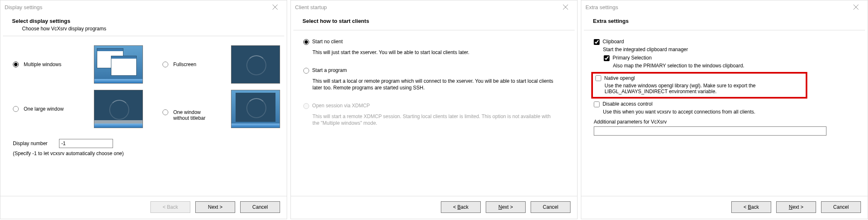 Image resolution: width=868 pixels, height=220 pixels. What do you see at coordinates (623, 104) in the screenshot?
I see `checkbox-disable-access-control: Disable access control` at bounding box center [623, 104].